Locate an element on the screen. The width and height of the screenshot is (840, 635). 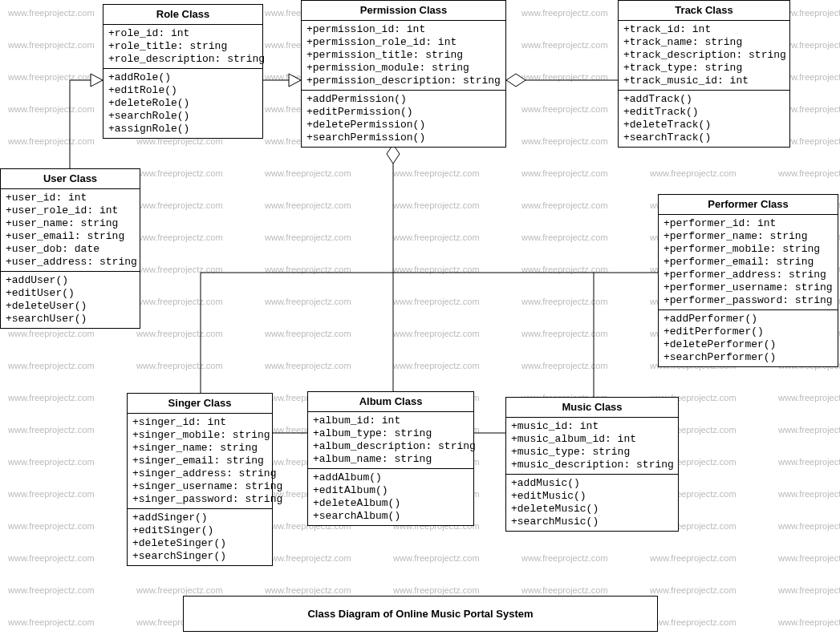
class-attrs: +permission_id: int+permission_role_id: … is located at coordinates (404, 56).